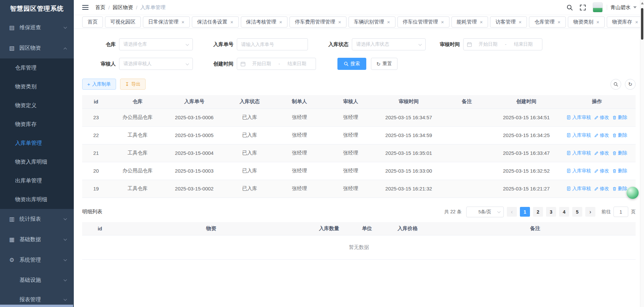 The height and width of the screenshot is (307, 644). Describe the element at coordinates (633, 193) in the screenshot. I see `floating-assistant-ball` at that location.